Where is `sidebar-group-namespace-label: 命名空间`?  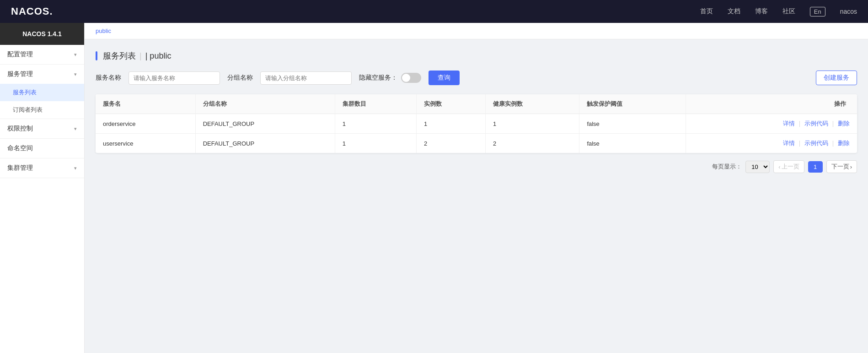
sidebar-group-namespace-label: 命名空间 is located at coordinates (20, 148).